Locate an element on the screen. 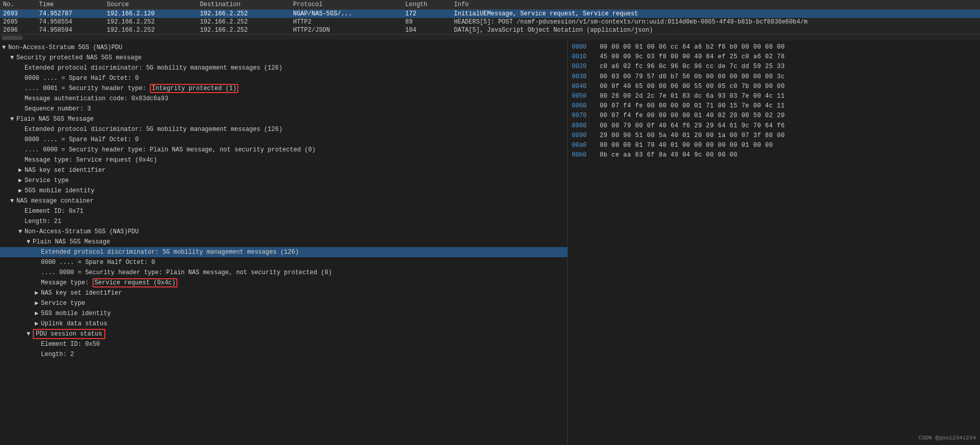 Image resolution: width=980 pixels, height=445 pixels. field-label: NAS key set identifier is located at coordinates (81, 293).